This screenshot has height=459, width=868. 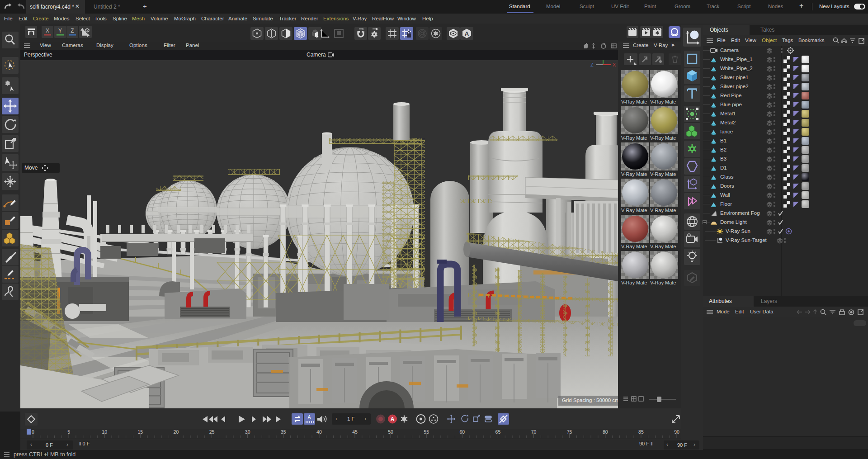 I want to click on svg-text: 40, so click(x=319, y=432).